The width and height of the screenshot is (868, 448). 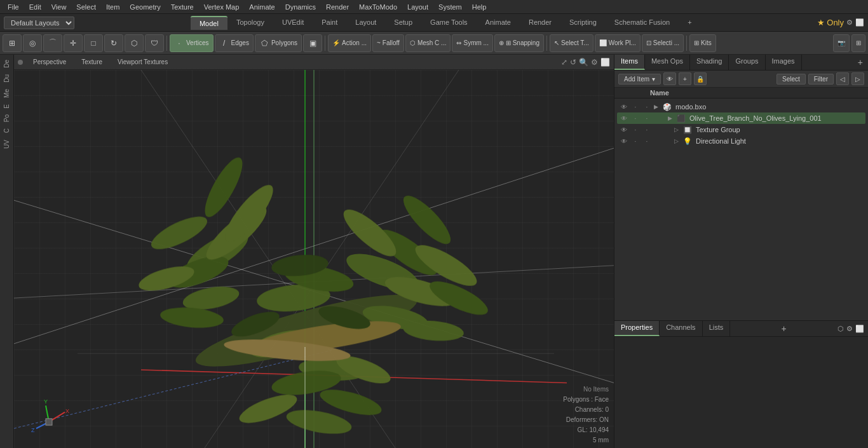 I want to click on list-item: 👁 · · ▷ 💡 Directional Light, so click(x=741, y=141).